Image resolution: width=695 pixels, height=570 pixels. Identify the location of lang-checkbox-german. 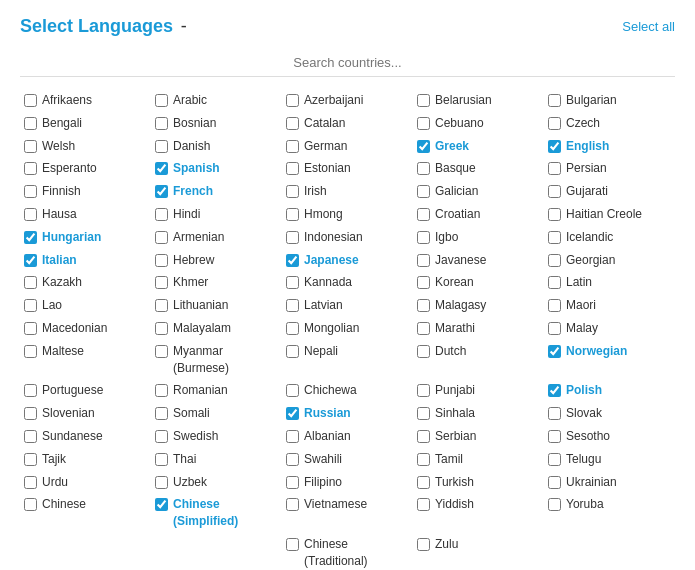
(292, 146).